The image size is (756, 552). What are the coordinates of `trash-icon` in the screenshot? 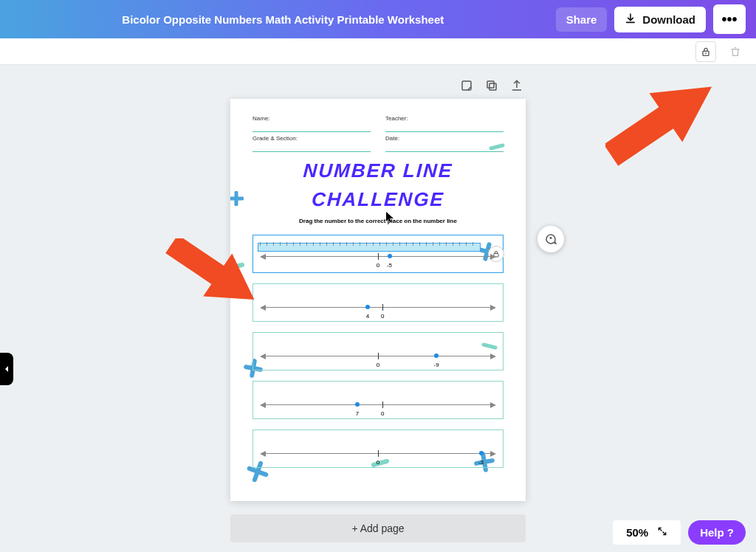 It's located at (735, 52).